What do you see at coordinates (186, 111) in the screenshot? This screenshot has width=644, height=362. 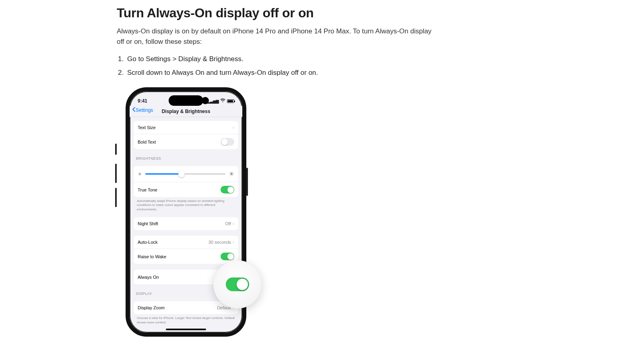 I see `nav-title: Display & Brightness` at bounding box center [186, 111].